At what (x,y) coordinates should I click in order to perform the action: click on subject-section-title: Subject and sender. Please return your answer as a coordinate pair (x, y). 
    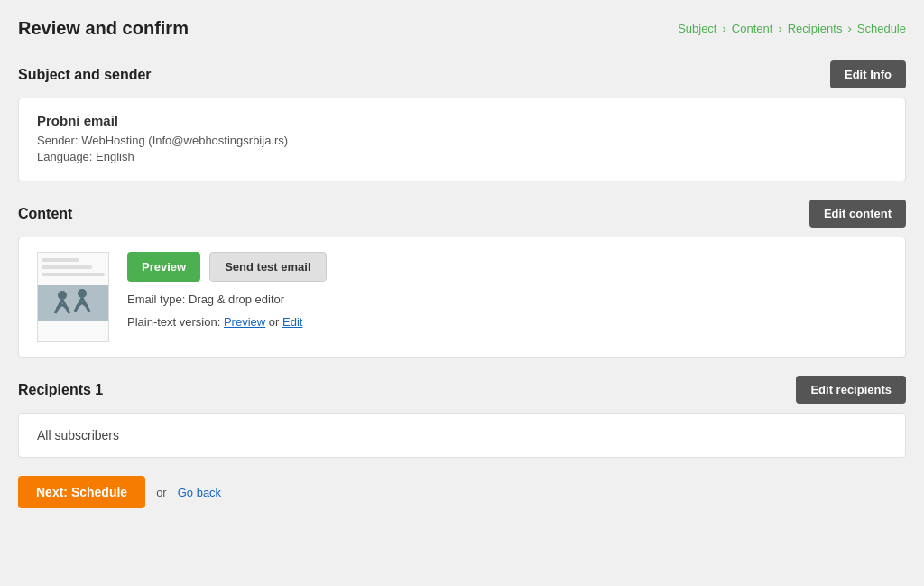
    Looking at the image, I should click on (85, 75).